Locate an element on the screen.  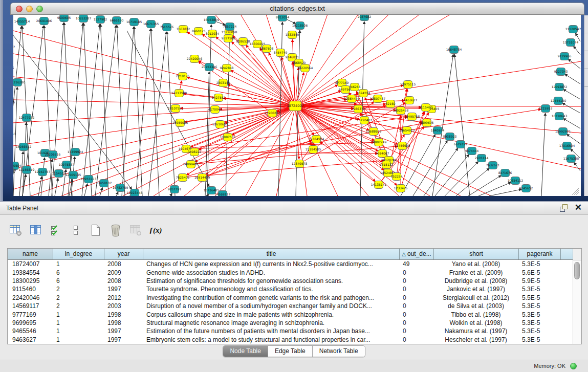
cell-year: 1997 is located at coordinates (124, 289).